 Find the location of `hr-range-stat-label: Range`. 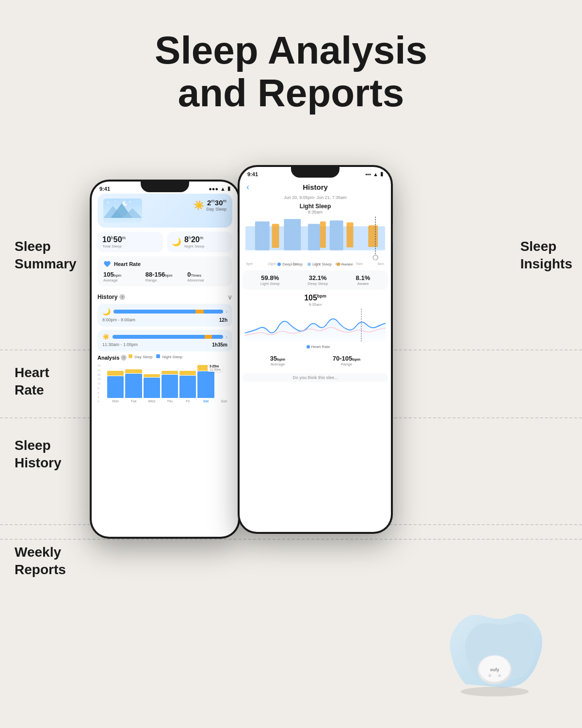

hr-range-stat-label: Range is located at coordinates (346, 364).